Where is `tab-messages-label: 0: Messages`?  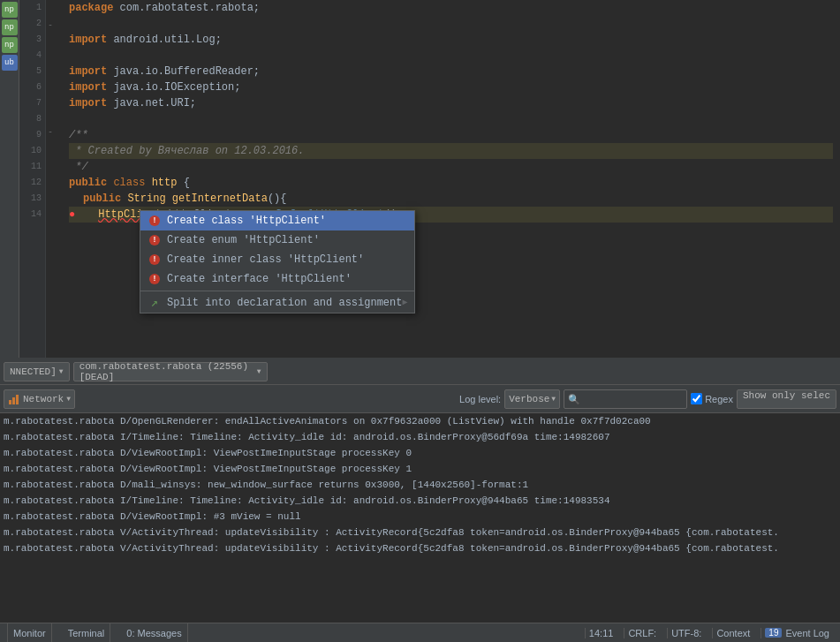
tab-messages-label: 0: Messages is located at coordinates (154, 633).